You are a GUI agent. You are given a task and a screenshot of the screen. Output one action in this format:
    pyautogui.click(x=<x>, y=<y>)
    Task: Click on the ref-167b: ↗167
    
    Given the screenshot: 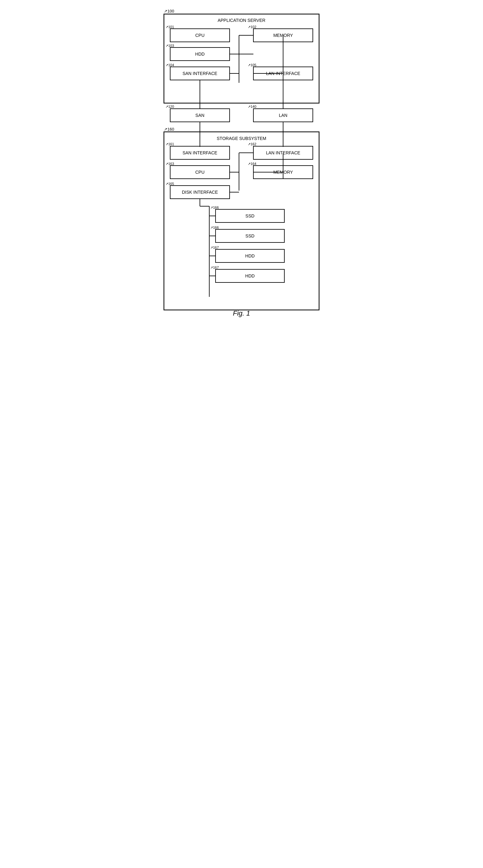 What is the action you would take?
    pyautogui.click(x=215, y=268)
    